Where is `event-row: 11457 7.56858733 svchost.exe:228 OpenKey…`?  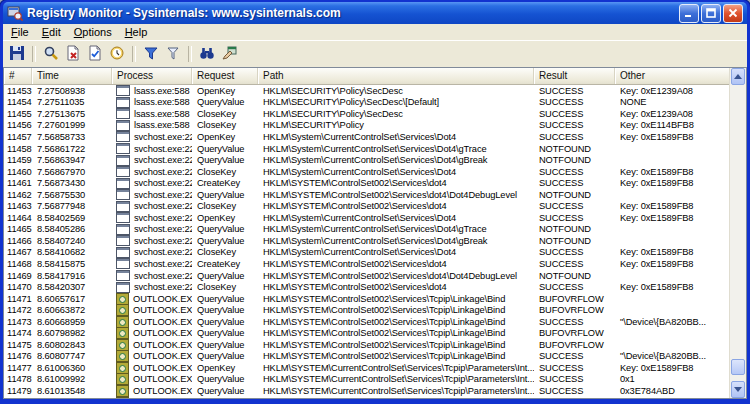
event-row: 11457 7.56858733 svchost.exe:228 OpenKey… is located at coordinates (367, 137).